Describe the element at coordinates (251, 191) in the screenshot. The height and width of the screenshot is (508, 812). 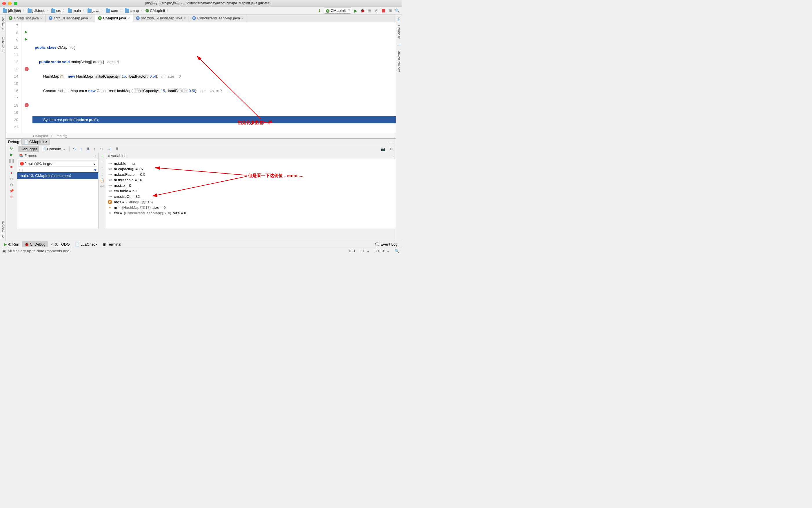
I see `variable-item: 👓cm.table = null` at that location.